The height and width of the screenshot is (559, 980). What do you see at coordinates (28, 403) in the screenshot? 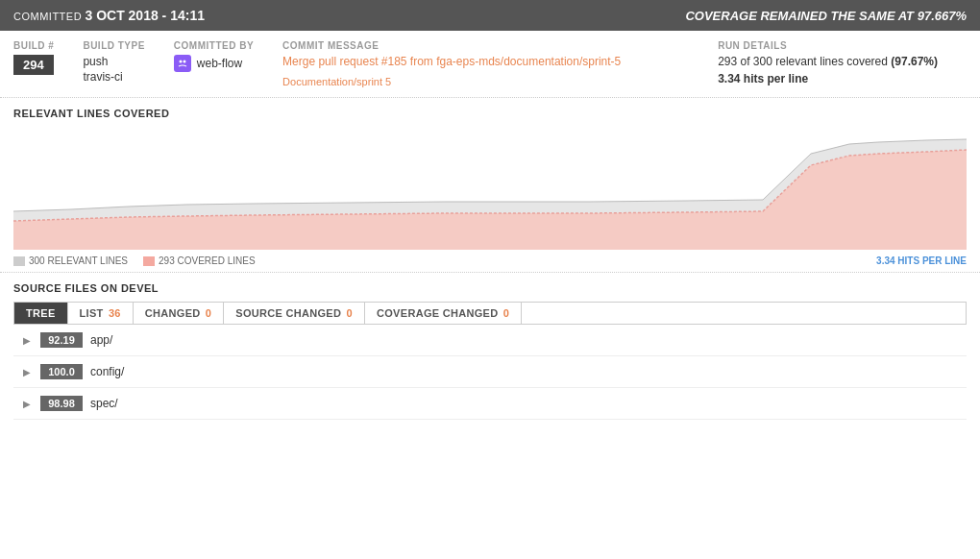
I see `expand-icon-spec: ▶` at bounding box center [28, 403].